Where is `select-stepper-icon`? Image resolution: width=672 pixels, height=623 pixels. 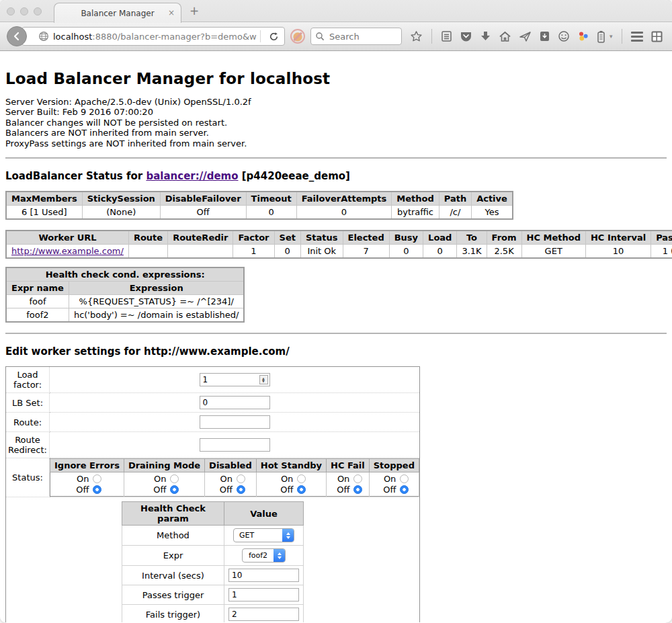
select-stepper-icon is located at coordinates (288, 535).